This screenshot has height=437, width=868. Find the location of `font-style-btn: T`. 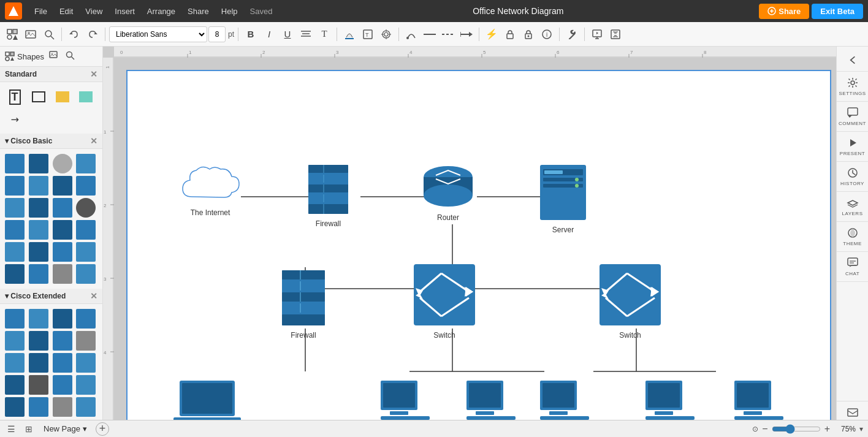

font-style-btn: T is located at coordinates (324, 34).